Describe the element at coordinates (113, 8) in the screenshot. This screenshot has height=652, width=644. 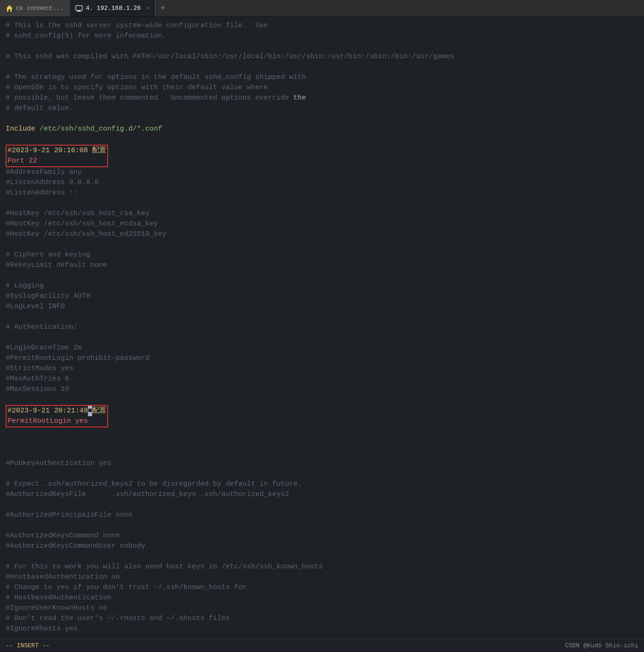
I see `active-tab-label: 4. 192.168.1.26` at that location.